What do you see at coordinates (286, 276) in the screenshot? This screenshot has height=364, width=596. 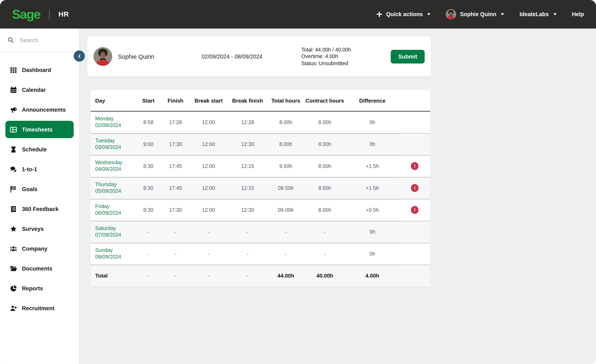 I see `total-hours-value: 44.00h` at bounding box center [286, 276].